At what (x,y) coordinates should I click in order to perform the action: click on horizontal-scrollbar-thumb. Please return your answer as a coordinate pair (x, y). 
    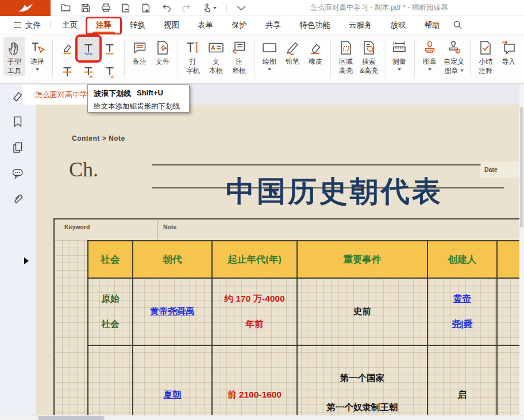
    Looking at the image, I should click on (71, 418).